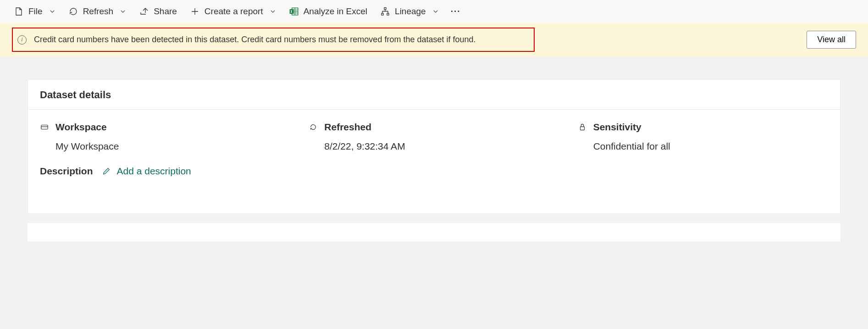  What do you see at coordinates (273, 39) in the screenshot?
I see `notification-message-box: i Credit card numbers have been detected…` at bounding box center [273, 39].